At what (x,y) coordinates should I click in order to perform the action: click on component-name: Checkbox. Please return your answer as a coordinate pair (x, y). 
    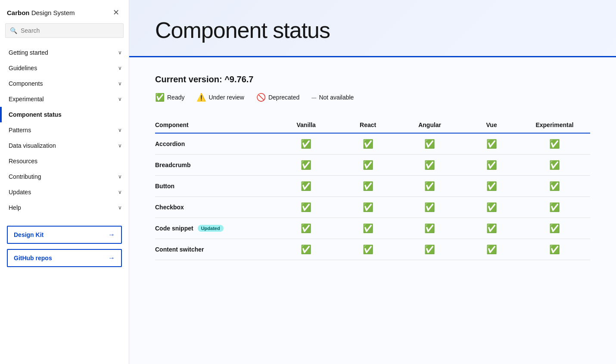
    Looking at the image, I should click on (170, 207).